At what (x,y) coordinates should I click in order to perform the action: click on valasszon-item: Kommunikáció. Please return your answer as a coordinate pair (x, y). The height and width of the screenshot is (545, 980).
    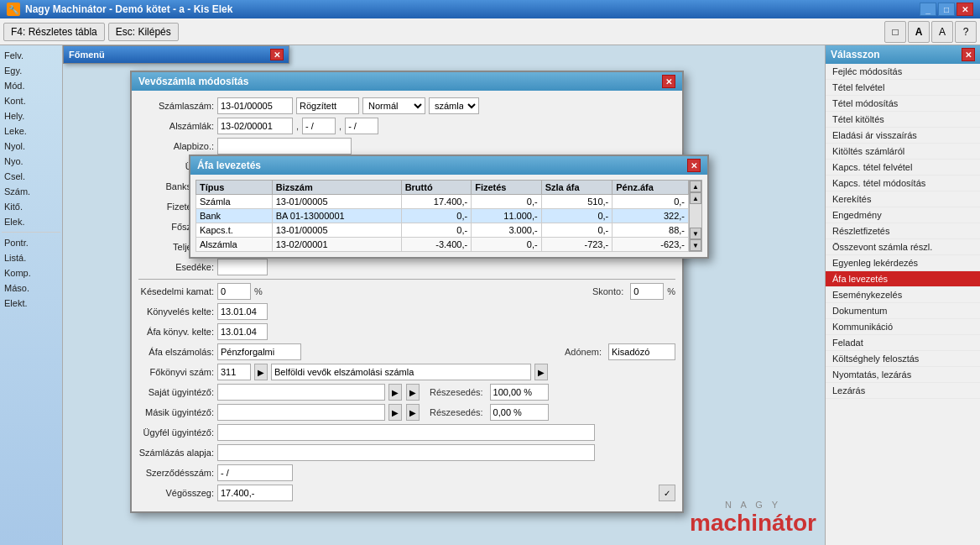
    Looking at the image, I should click on (903, 328).